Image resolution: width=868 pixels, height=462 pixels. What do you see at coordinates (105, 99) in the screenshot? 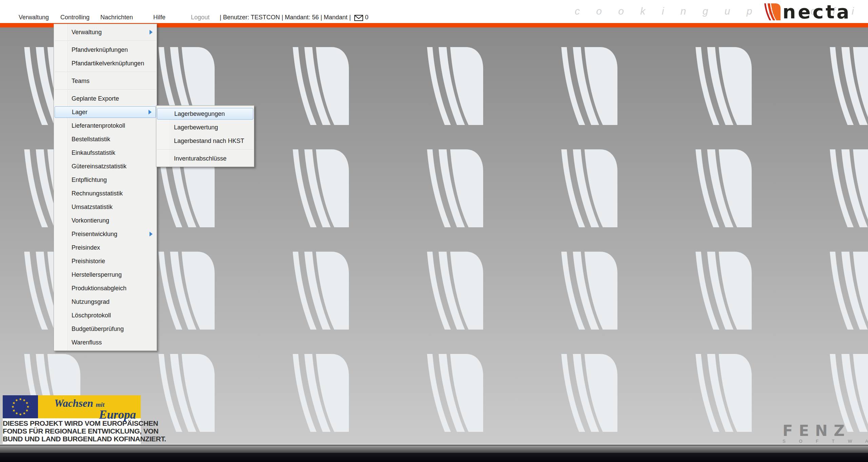
I see `menu-item-geplante-exporte: Geplante Exporte` at bounding box center [105, 99].